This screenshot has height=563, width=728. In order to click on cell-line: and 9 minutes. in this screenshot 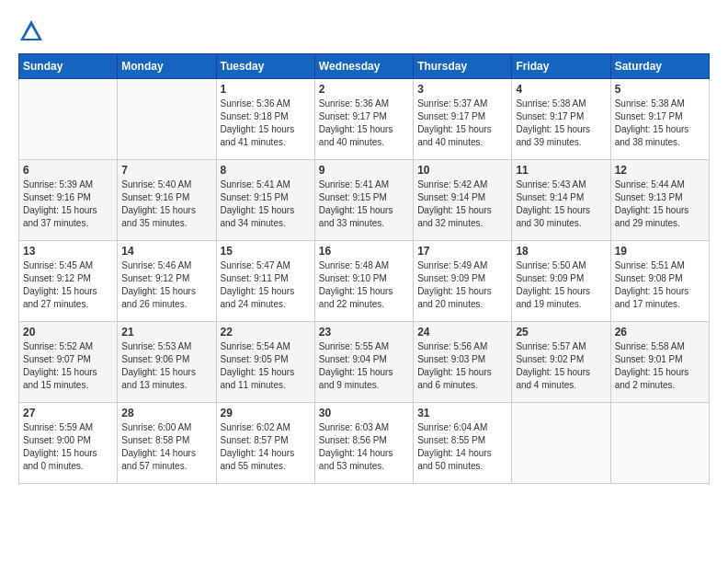, I will do `click(364, 385)`.